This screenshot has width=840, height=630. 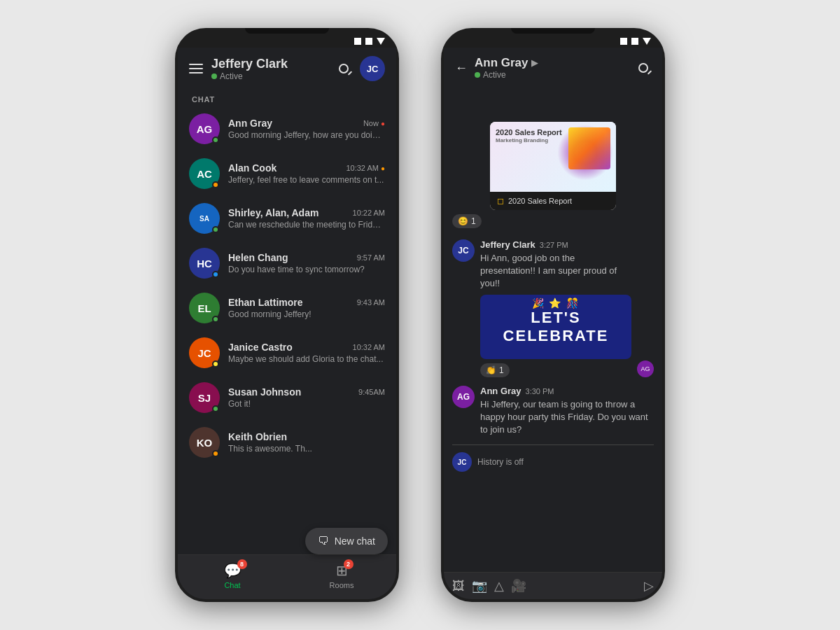 I want to click on chat-row1: Shirley, Alan, Adam 10:22 AM, so click(x=307, y=213).